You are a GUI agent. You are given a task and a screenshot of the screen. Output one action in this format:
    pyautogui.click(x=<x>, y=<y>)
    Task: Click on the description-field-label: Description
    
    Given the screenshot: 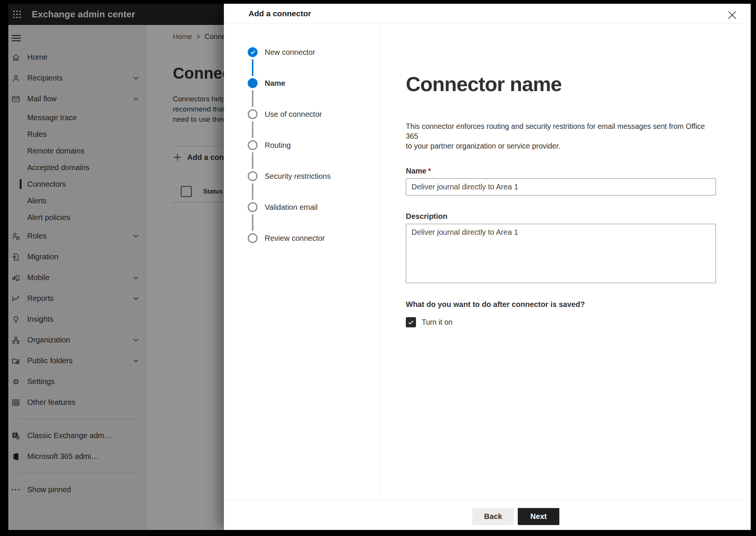 What is the action you would take?
    pyautogui.click(x=561, y=216)
    